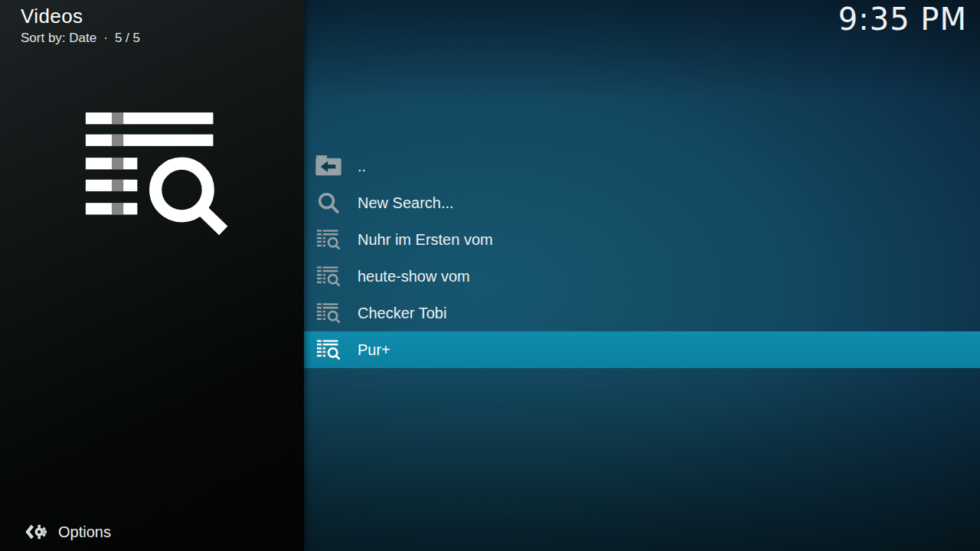 The height and width of the screenshot is (551, 980). What do you see at coordinates (642, 166) in the screenshot?
I see `list-item: ..` at bounding box center [642, 166].